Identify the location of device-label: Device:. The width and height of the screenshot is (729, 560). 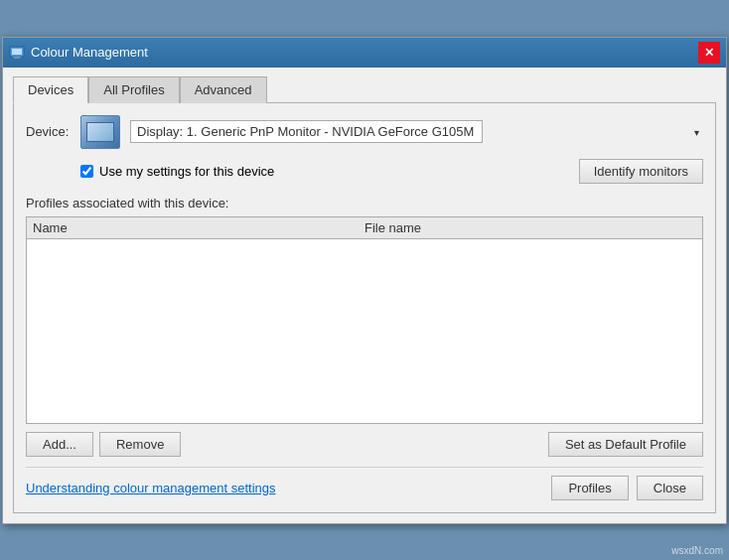
(48, 131).